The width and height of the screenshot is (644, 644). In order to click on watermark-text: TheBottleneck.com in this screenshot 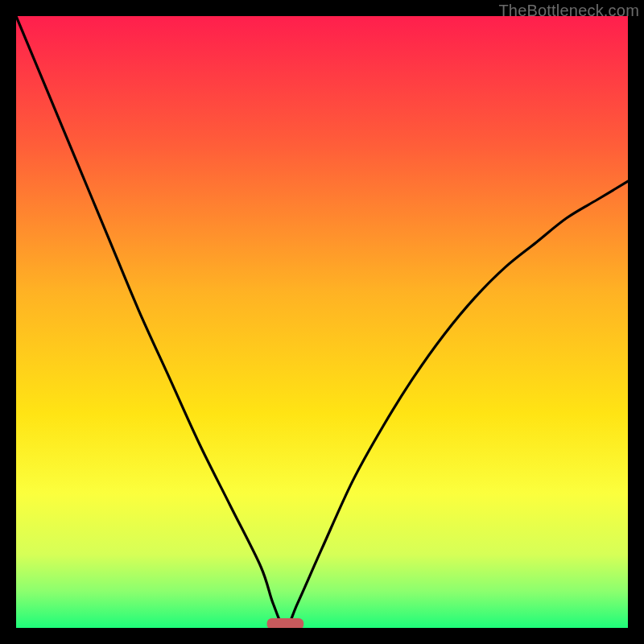, I will do `click(568, 11)`.